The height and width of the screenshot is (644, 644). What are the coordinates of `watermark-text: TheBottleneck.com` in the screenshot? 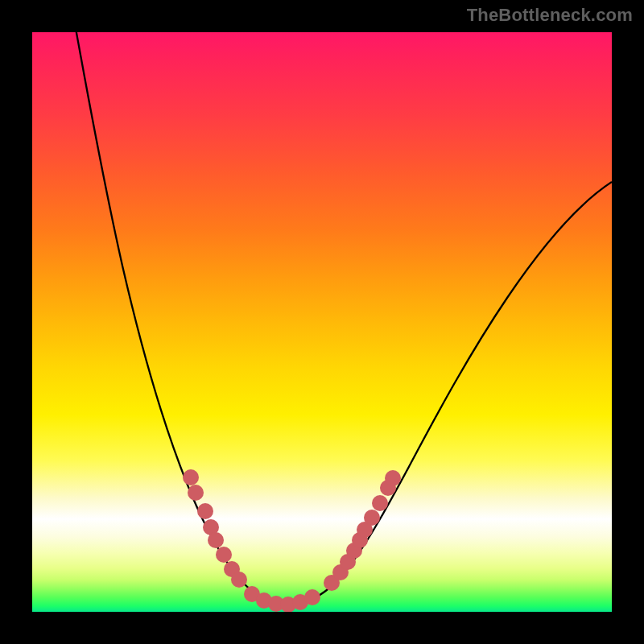 It's located at (550, 15).